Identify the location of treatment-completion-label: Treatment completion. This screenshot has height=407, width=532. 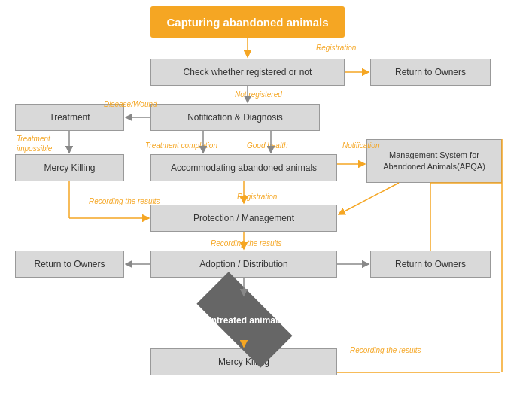
(181, 146).